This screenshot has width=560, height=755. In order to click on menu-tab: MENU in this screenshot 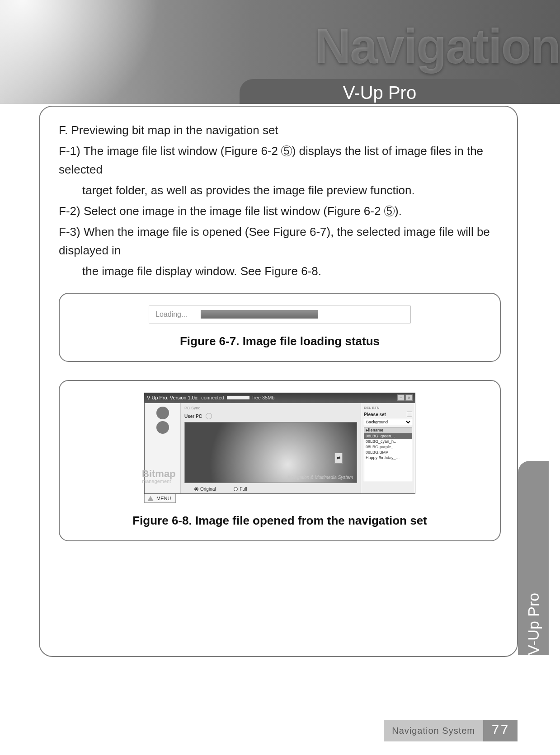, I will do `click(160, 499)`.